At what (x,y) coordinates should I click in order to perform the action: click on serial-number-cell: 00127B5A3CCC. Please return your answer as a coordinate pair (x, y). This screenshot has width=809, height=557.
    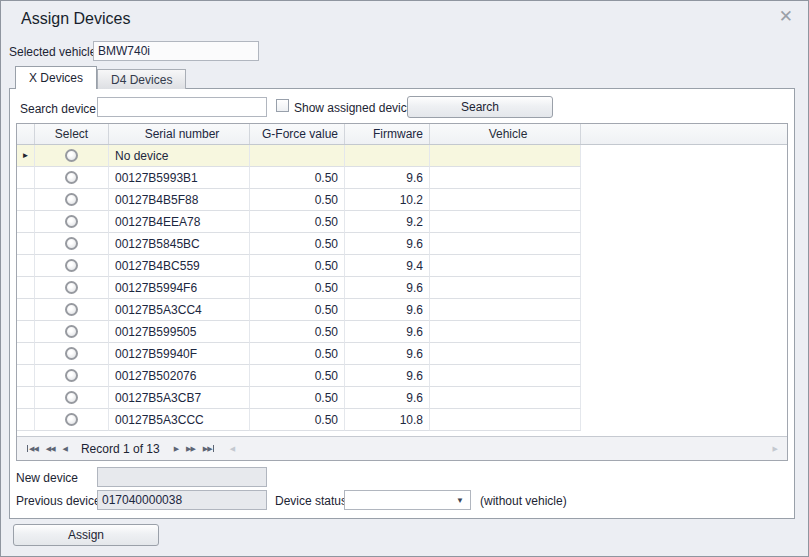
    Looking at the image, I should click on (180, 420).